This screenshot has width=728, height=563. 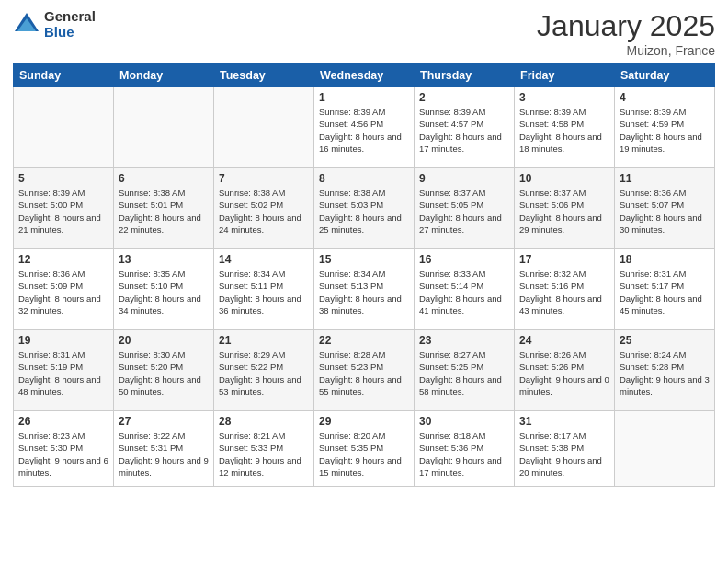 I want to click on table-row: 21Sunrise: 8:29 AM Sunset: 5:22 PM Dayli…, so click(x=265, y=371).